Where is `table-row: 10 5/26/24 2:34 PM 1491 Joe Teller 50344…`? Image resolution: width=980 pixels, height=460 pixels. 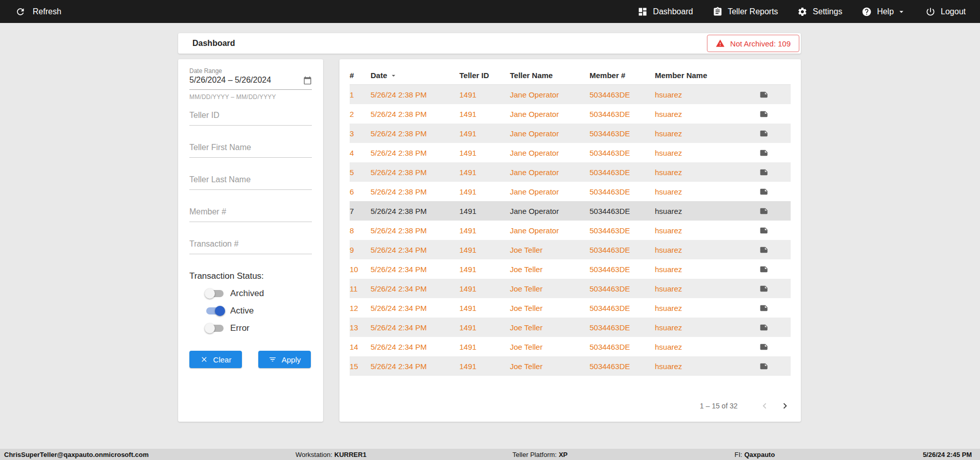 table-row: 10 5/26/24 2:34 PM 1491 Joe Teller 50344… is located at coordinates (570, 269).